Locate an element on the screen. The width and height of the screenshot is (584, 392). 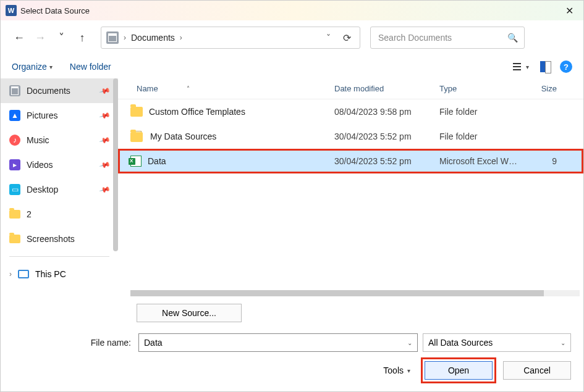
up-button: ↑ is located at coordinates (82, 38).